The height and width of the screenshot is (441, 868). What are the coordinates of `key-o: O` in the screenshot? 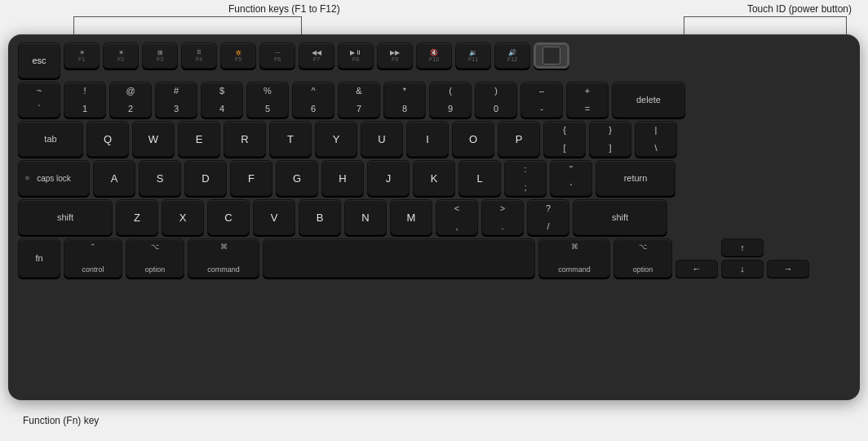 It's located at (473, 139).